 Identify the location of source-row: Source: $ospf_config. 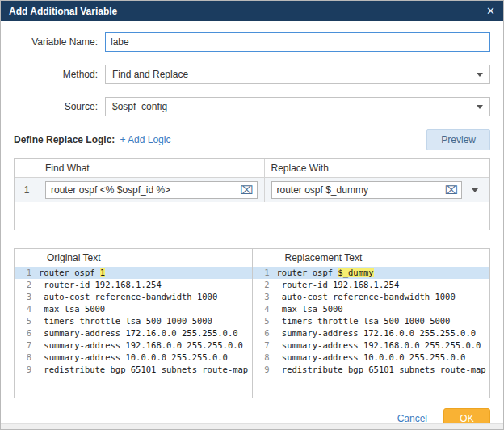
(252, 107).